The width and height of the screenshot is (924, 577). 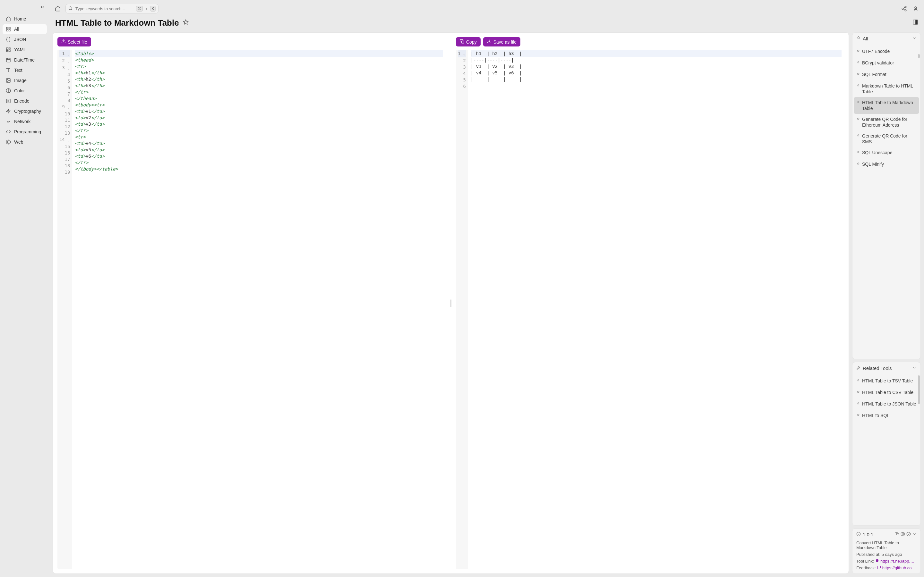 What do you see at coordinates (186, 23) in the screenshot?
I see `star-icon` at bounding box center [186, 23].